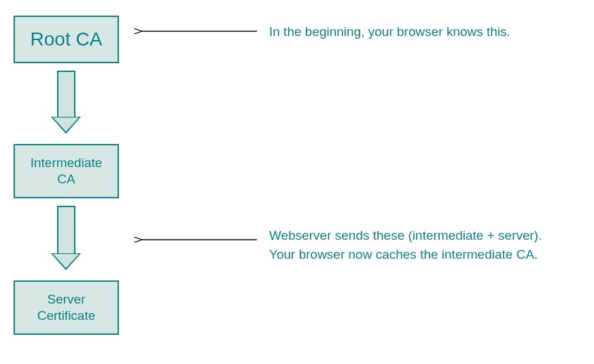 Image resolution: width=594 pixels, height=364 pixels. I want to click on annotation-root: In the beginning, your browser knows thi…, so click(390, 32).